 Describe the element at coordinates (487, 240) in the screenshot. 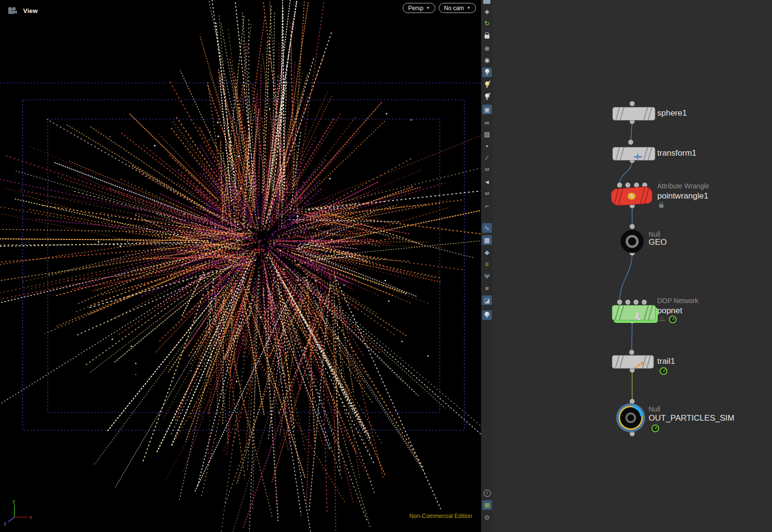

I see `texture-viewport-icon: ▦` at that location.